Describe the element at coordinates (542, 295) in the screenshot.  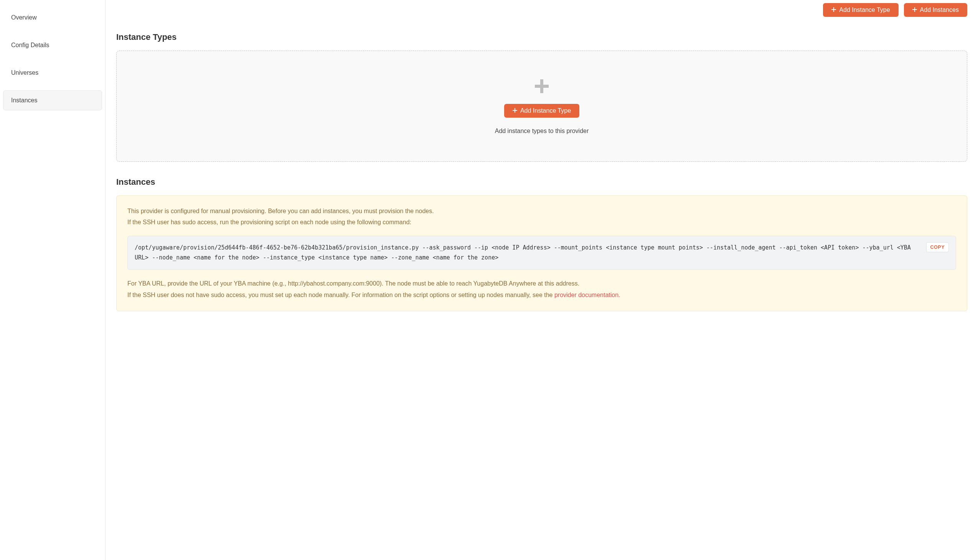
I see `alert-line-4: If the SSH user does not have sudo acces…` at that location.